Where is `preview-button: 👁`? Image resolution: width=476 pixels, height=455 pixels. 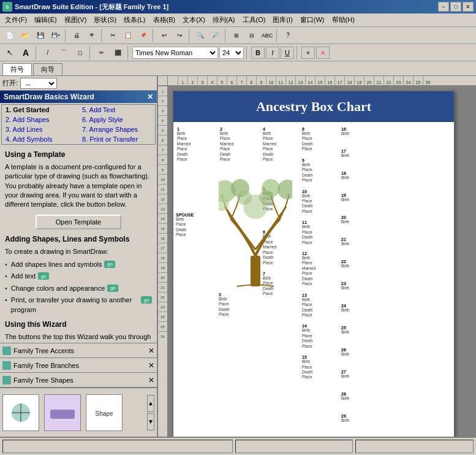
preview-button: 👁 is located at coordinates (92, 36).